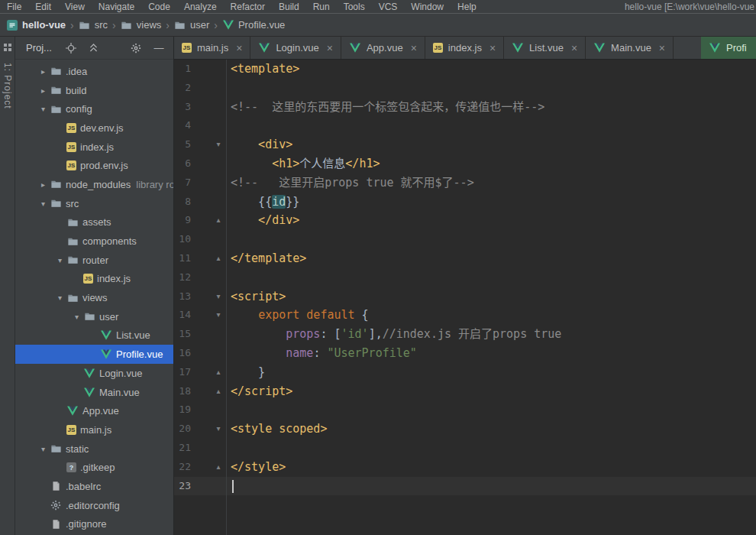  Describe the element at coordinates (95, 90) in the screenshot. I see `tree-item-build: ▸build` at that location.